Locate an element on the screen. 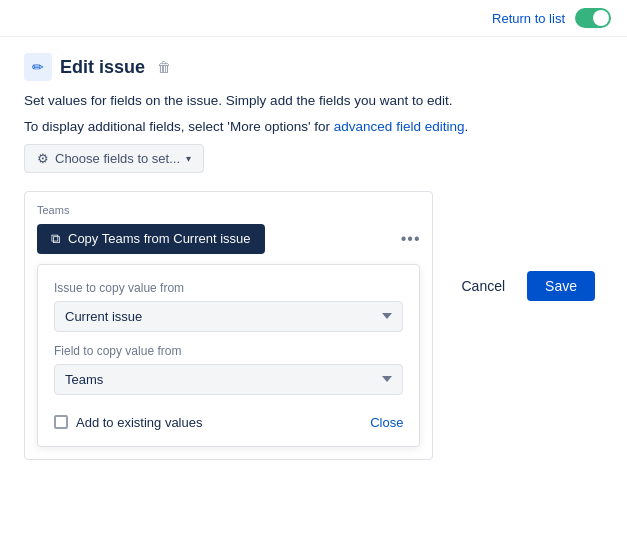 The image size is (627, 535). description-line2: To display additional fields, select 'Mo… is located at coordinates (314, 127).